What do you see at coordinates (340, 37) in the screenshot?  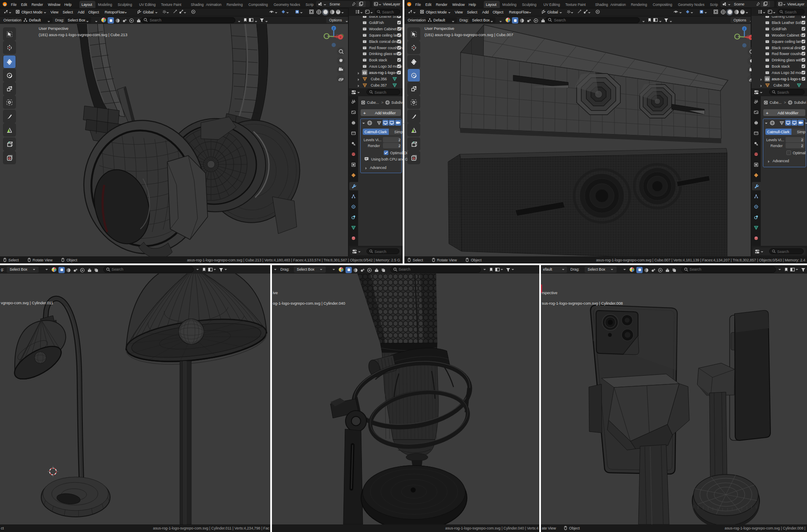 I see `svg-text: X` at bounding box center [340, 37].